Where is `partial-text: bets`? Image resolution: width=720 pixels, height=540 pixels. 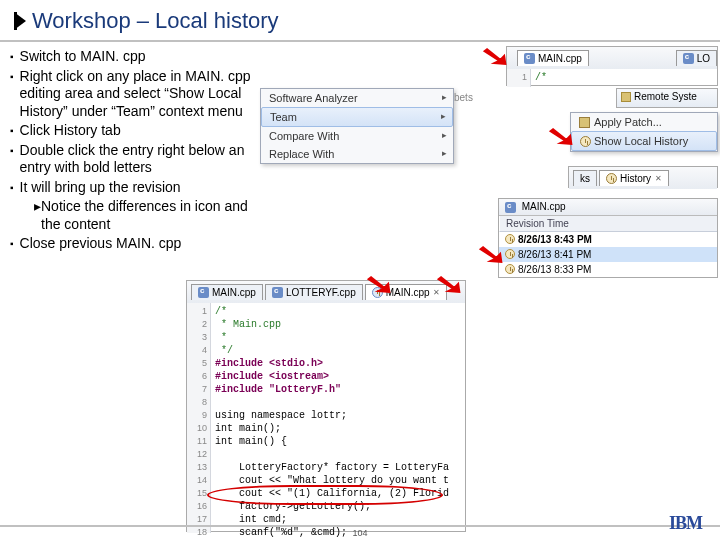
partial-text: bets is located at coordinates (464, 98).